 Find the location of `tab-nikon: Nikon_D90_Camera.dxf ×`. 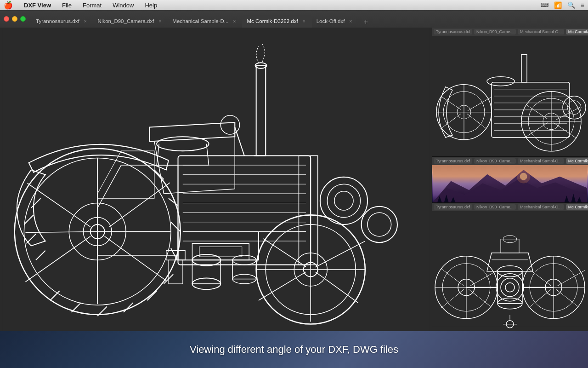

tab-nikon: Nikon_D90_Camera.dxf × is located at coordinates (130, 21).